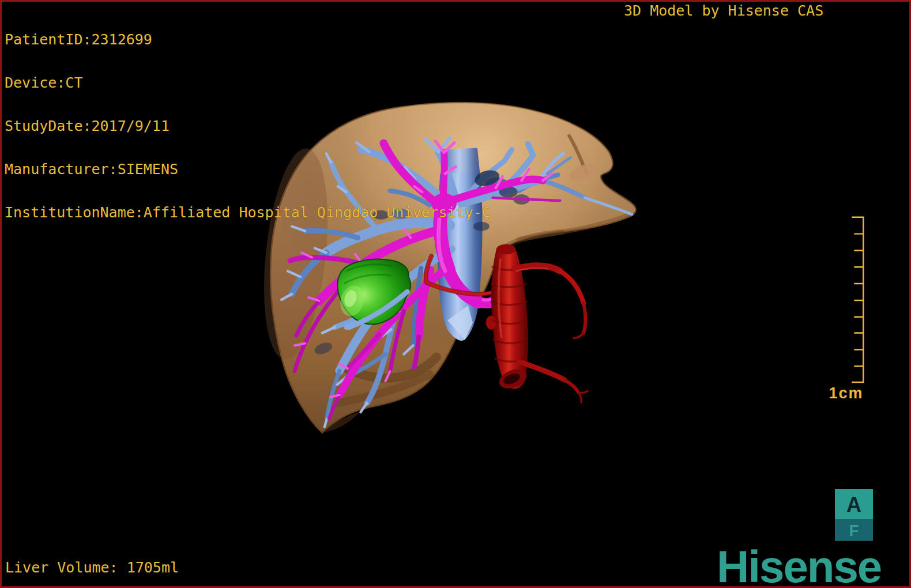  What do you see at coordinates (248, 39) in the screenshot?
I see `patient-id-line: PatientID:2312699` at bounding box center [248, 39].